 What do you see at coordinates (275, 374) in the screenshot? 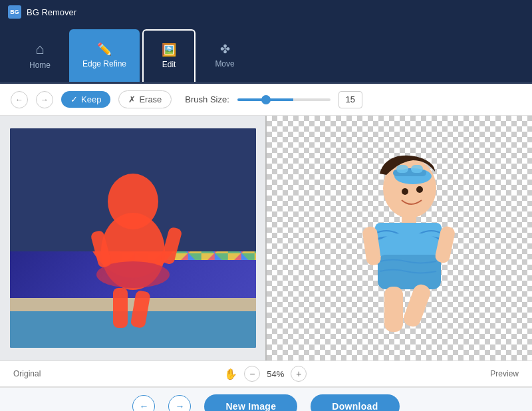
I see `zoom-value: 54%` at bounding box center [275, 374].